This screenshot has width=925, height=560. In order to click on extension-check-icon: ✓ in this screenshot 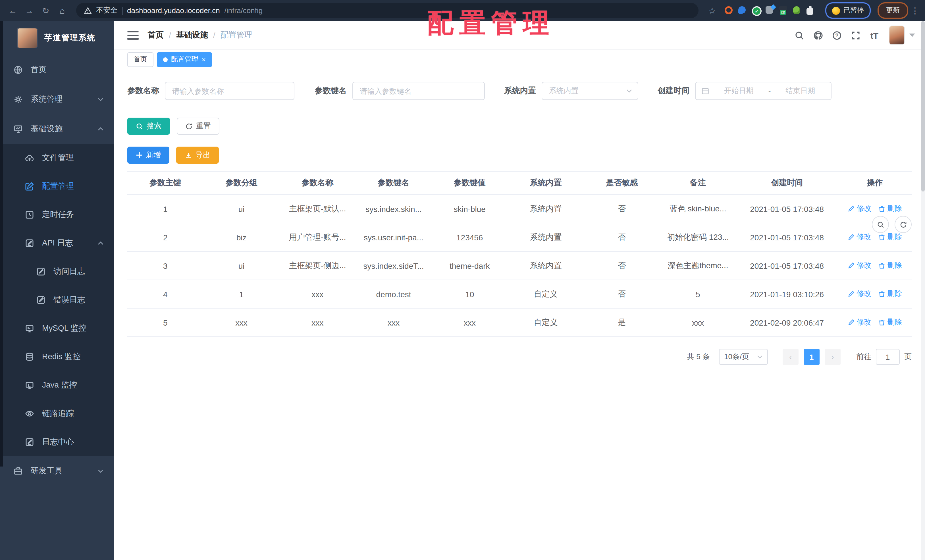, I will do `click(756, 11)`.